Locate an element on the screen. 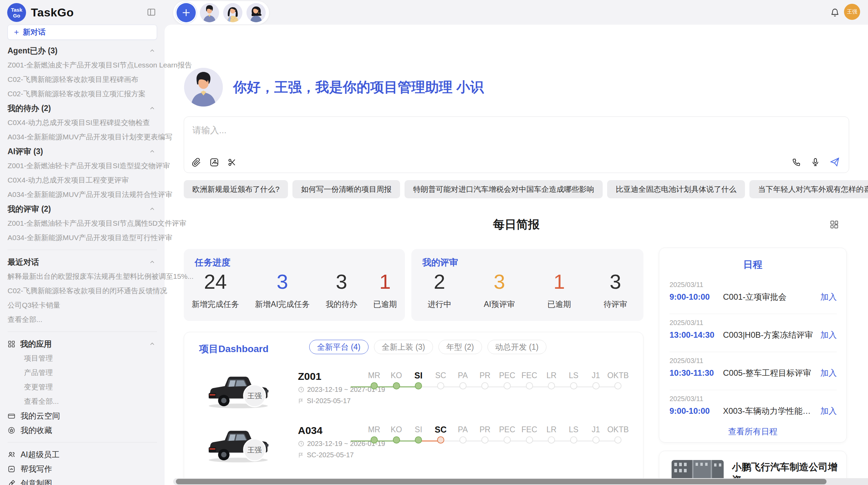  app-item-project-mgmt: 项目管理 is located at coordinates (82, 358).